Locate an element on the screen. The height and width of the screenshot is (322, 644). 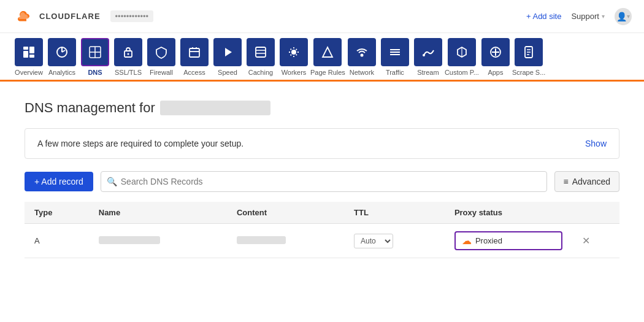
caching-icon is located at coordinates (261, 52).